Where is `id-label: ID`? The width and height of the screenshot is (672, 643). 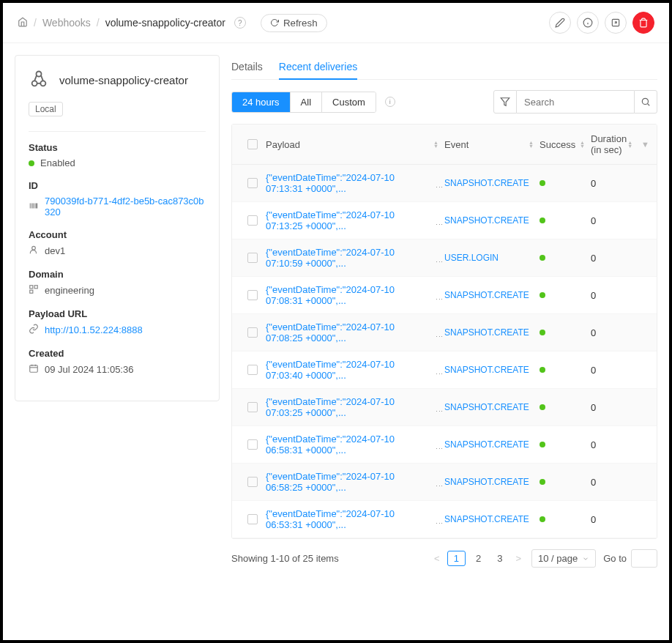 id-label: ID is located at coordinates (117, 186).